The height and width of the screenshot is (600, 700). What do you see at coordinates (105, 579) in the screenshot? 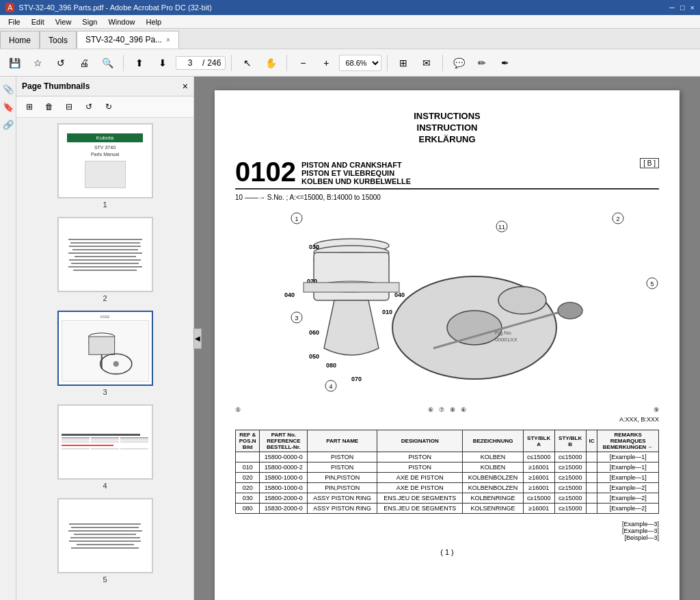
I see `thumbnail-5-label: 5` at bounding box center [105, 579].